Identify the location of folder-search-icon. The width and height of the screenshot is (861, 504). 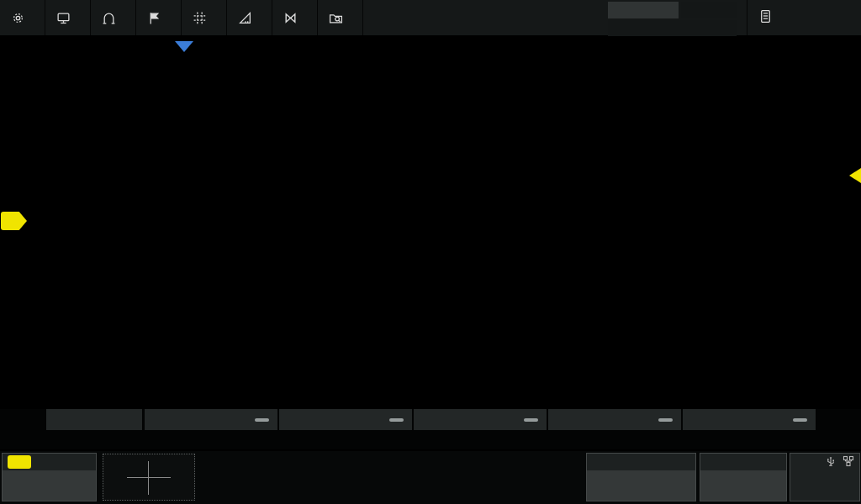
(335, 18).